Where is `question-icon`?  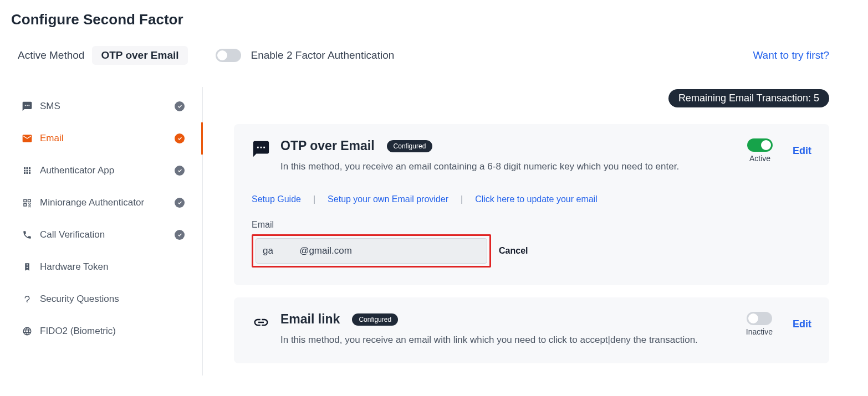 question-icon is located at coordinates (27, 299).